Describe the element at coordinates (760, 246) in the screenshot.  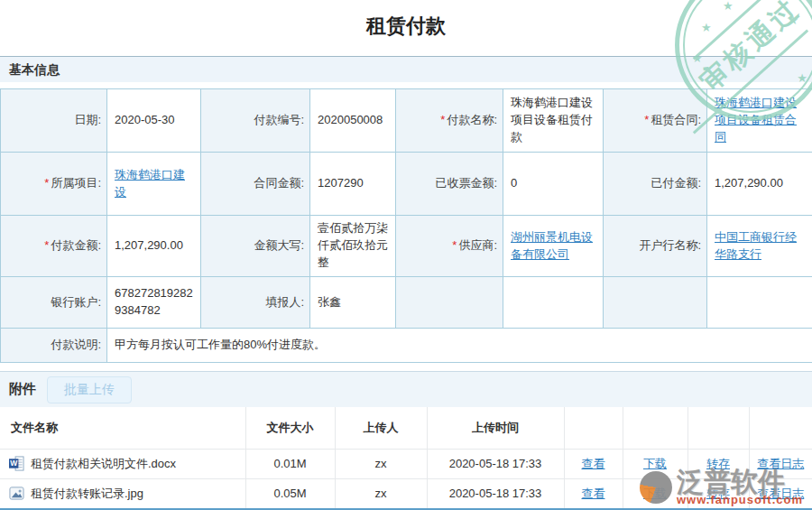
I see `field-bank-name-value: 中国工商银行经华路支行` at that location.